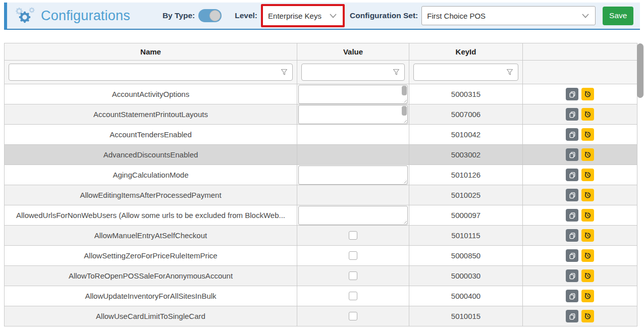  Describe the element at coordinates (210, 16) in the screenshot. I see `by-type-toggle` at that location.